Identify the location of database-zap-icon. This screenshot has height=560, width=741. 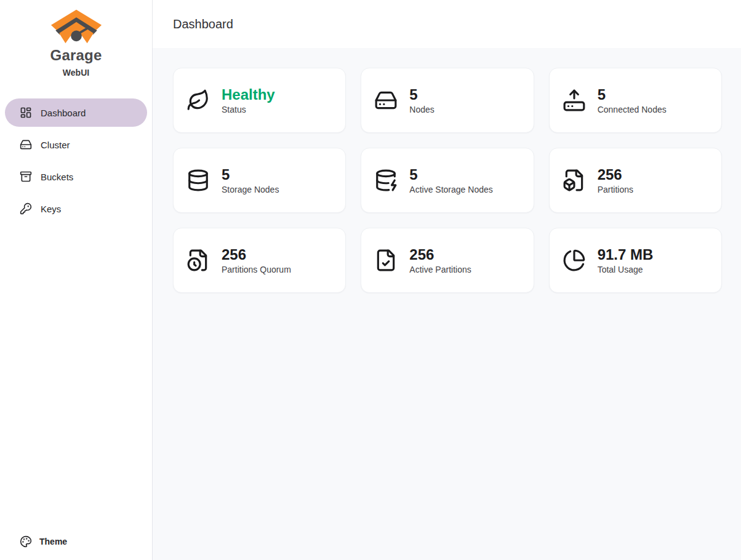
(386, 180).